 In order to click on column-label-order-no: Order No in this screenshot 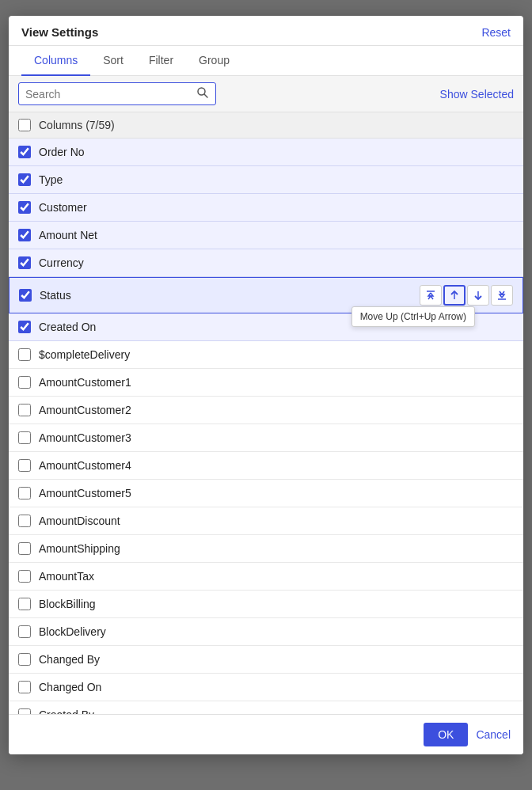, I will do `click(276, 152)`.